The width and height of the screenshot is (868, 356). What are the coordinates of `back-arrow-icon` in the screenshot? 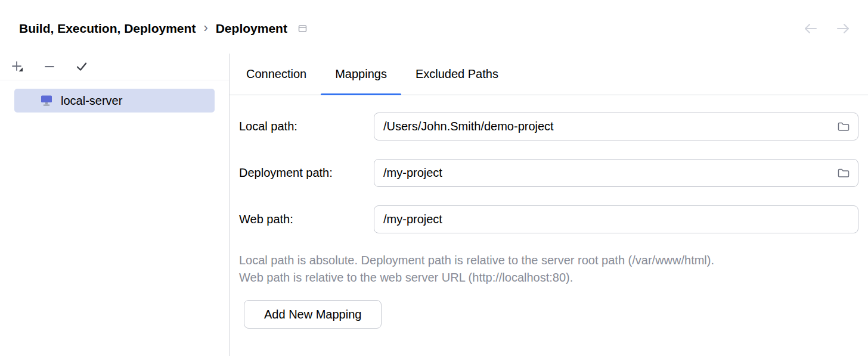 It's located at (810, 29).